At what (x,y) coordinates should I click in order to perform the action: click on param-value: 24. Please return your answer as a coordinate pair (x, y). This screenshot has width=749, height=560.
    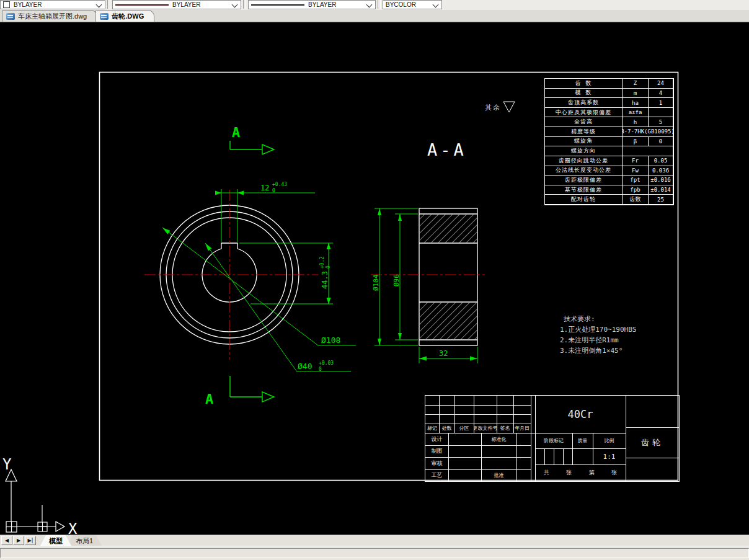
    Looking at the image, I should click on (661, 84).